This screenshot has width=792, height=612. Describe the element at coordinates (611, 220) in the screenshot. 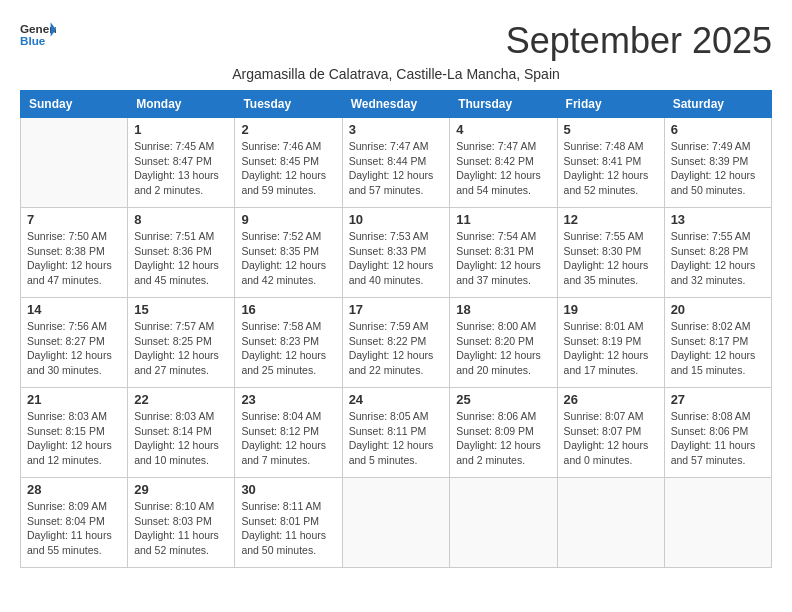

I see `day-number: 12` at that location.